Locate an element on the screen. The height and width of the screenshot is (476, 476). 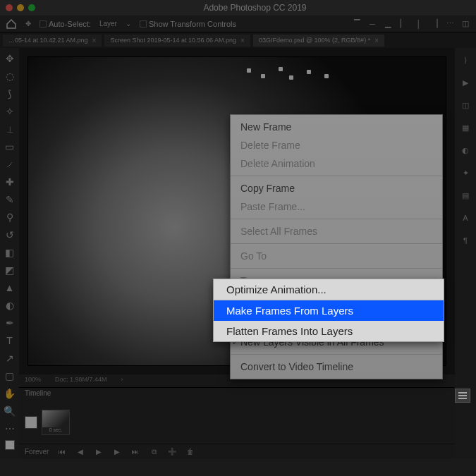
menu-item-flatten-frames-into-layers: Flatten Frames Into Layers is located at coordinates (329, 331).